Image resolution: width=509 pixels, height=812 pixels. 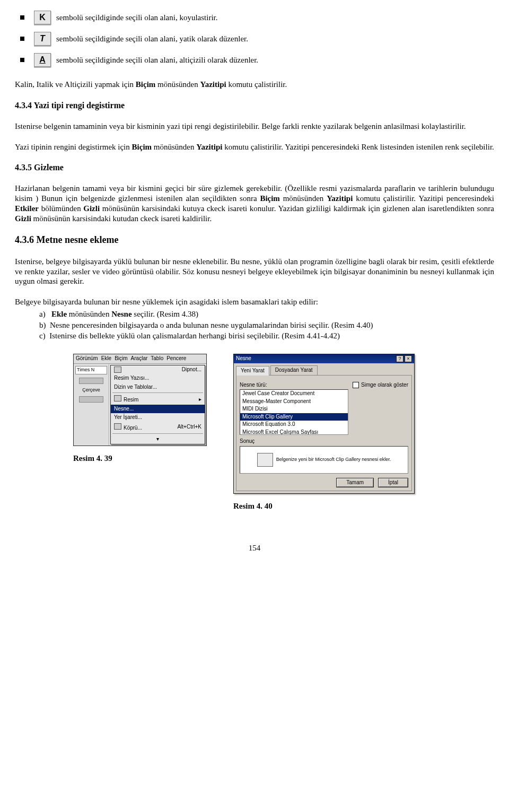 What do you see at coordinates (93, 458) in the screenshot?
I see `caption-39: Resim 4. 39` at bounding box center [93, 458].